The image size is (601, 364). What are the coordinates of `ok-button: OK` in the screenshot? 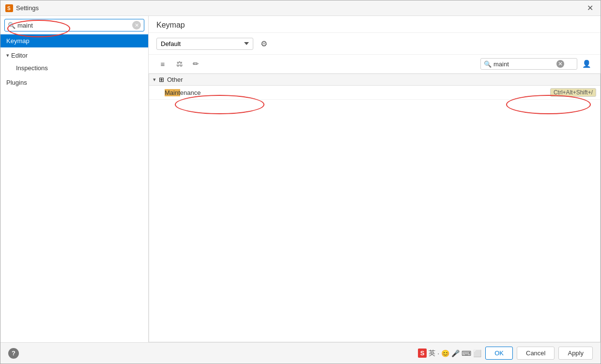 It's located at (499, 353).